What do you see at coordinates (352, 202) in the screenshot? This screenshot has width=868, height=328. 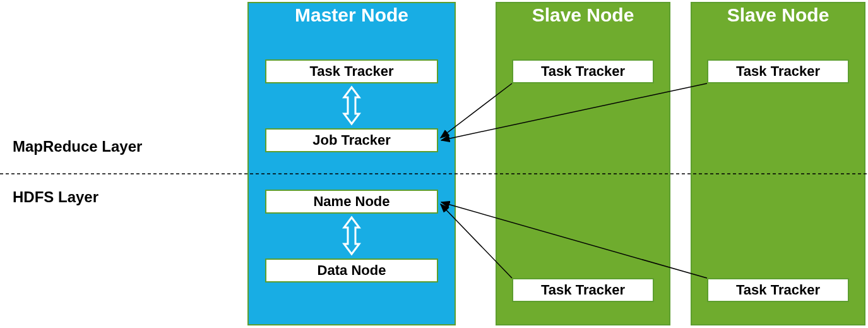 I see `master-name-node-box: Name Node` at bounding box center [352, 202].